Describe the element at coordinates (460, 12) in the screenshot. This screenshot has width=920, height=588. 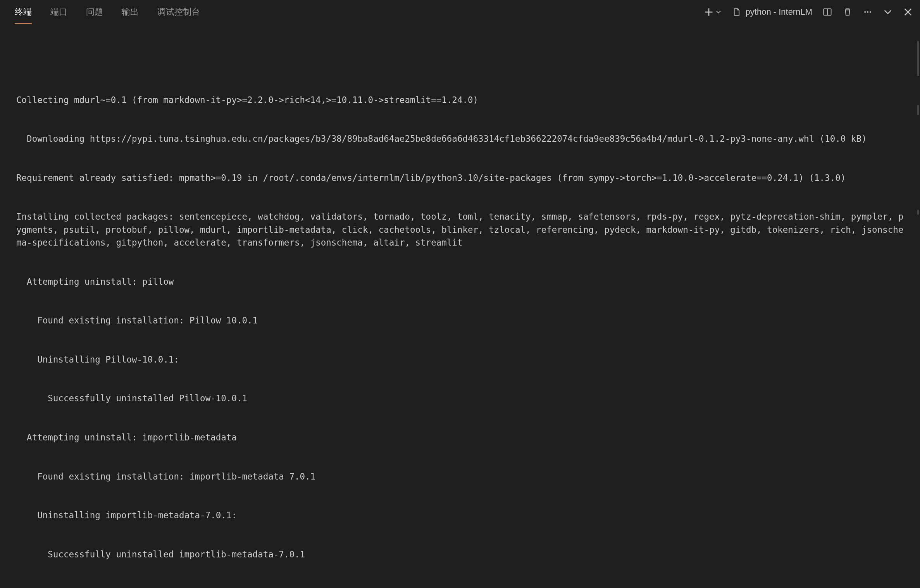
I see `panel-header: 终端 端口 问题 输出 调试控制台 python - InternLM` at that location.